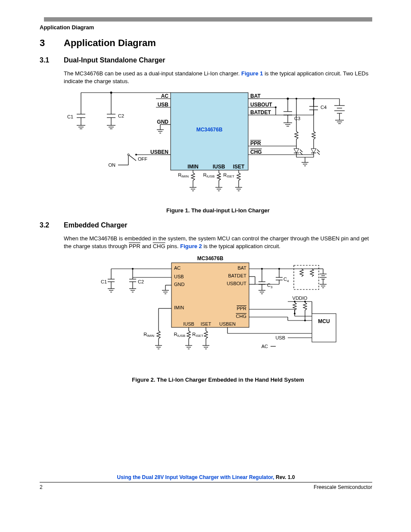 The image size is (411, 532). What do you see at coordinates (206, 60) in the screenshot?
I see `subsection-heading: 3.1Dual-Input Standalone Charger` at bounding box center [206, 60].